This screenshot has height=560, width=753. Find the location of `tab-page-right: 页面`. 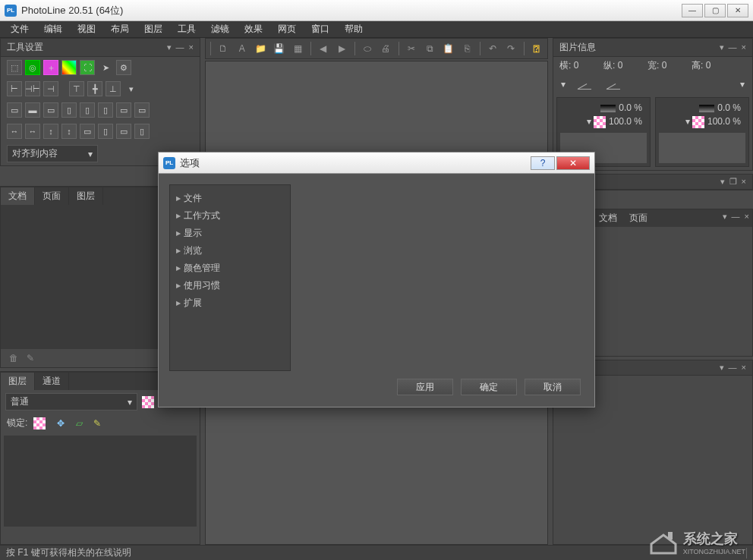

tab-page-right: 页面 is located at coordinates (638, 219).